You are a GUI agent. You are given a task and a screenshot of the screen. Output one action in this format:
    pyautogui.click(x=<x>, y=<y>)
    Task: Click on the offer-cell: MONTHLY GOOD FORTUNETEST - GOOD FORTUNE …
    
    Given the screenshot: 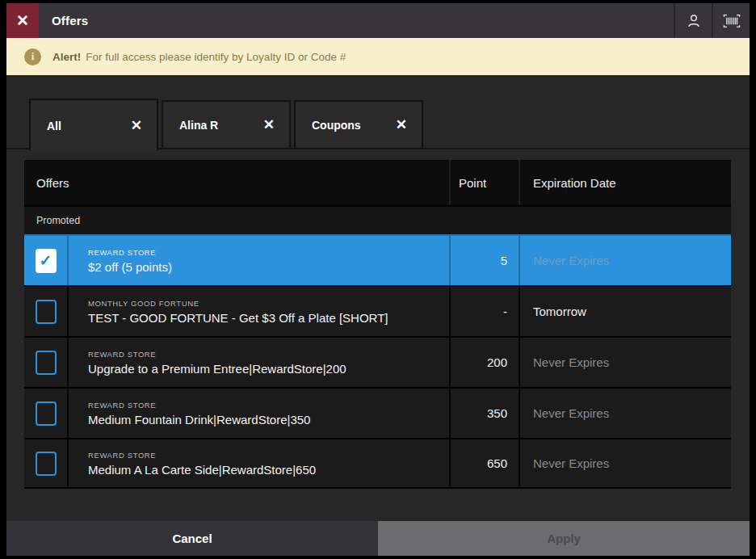 What is the action you would take?
    pyautogui.click(x=258, y=312)
    